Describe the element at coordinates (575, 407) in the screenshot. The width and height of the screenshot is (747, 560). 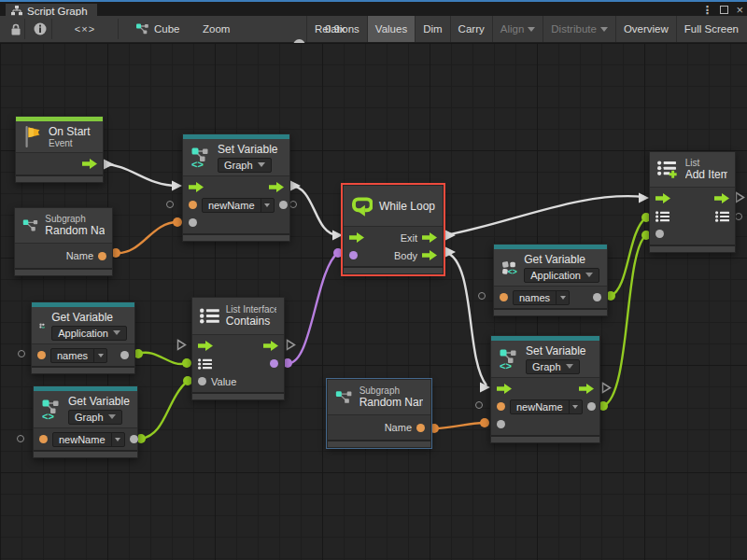
I see `chevron-down-icon` at that location.